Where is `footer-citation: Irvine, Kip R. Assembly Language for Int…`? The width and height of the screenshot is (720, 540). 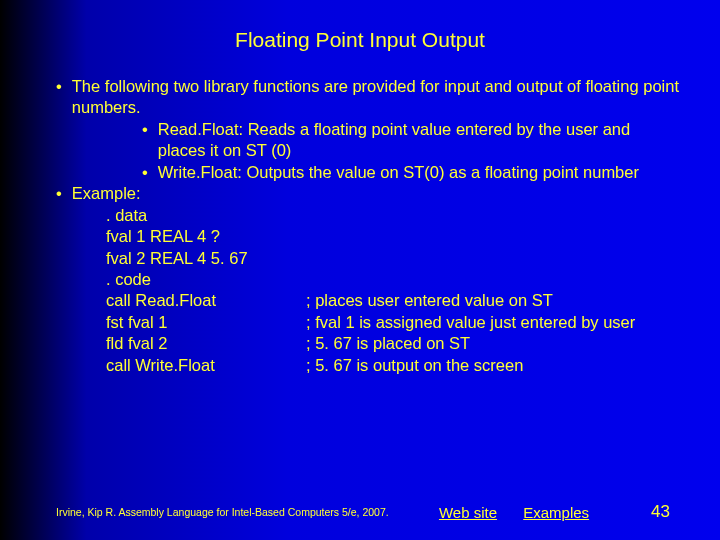 footer-citation: Irvine, Kip R. Assembly Language for Int… is located at coordinates (248, 512).